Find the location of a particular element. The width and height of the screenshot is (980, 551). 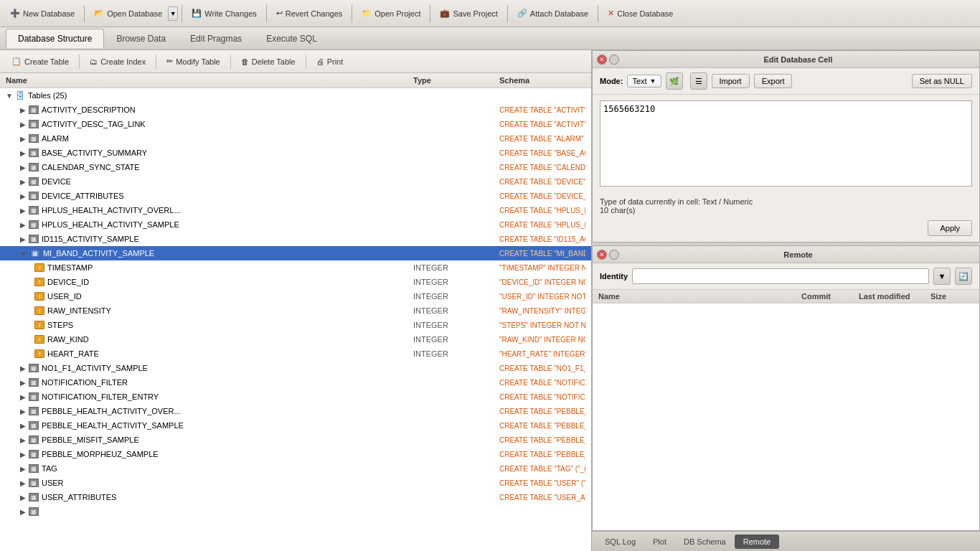

col-name: Name is located at coordinates (209, 80).